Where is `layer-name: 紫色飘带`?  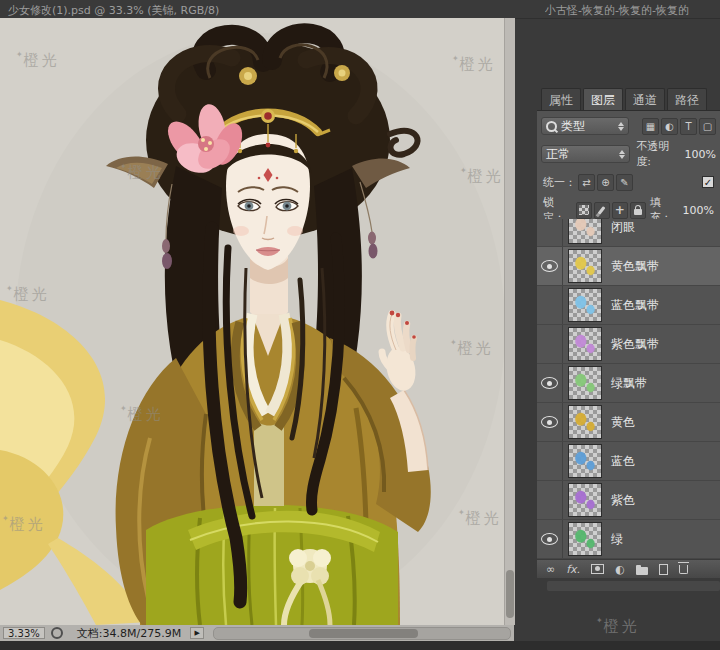 layer-name: 紫色飘带 is located at coordinates (635, 344).